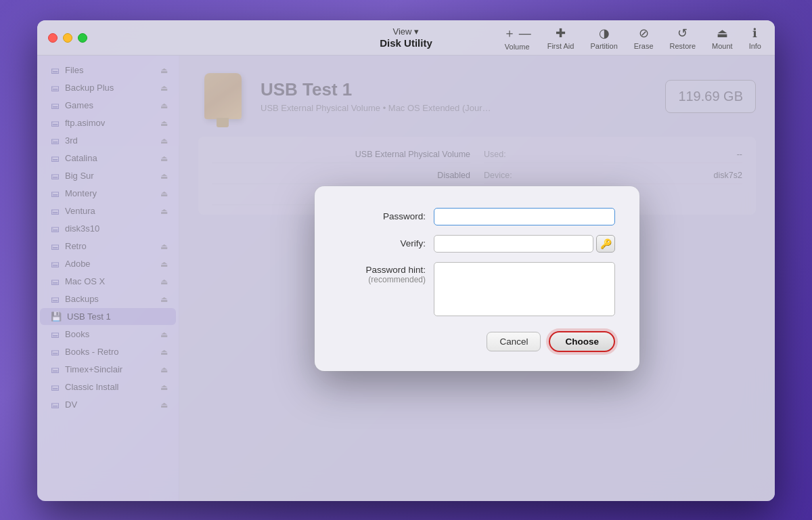 The height and width of the screenshot is (520, 812). What do you see at coordinates (108, 176) in the screenshot?
I see `sidebar-item-big-sur: 🖴Big Sur⏏` at bounding box center [108, 176].